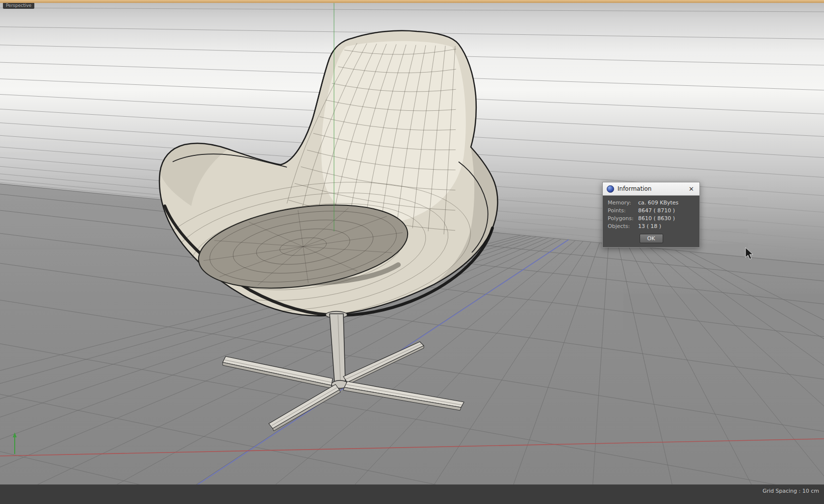  I want to click on app-sphere-icon, so click(610, 189).